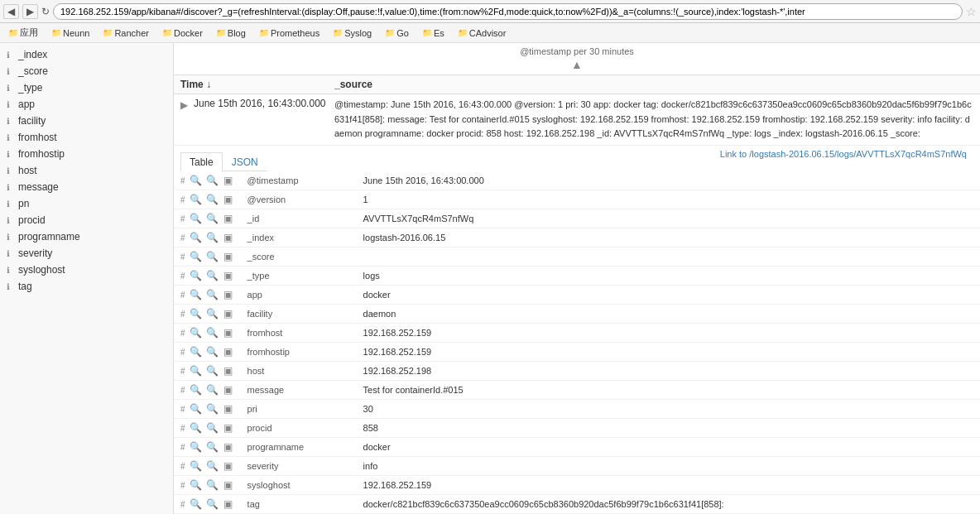 This screenshot has height=514, width=980. Describe the element at coordinates (972, 12) in the screenshot. I see `bookmark-star-icon: ☆` at that location.